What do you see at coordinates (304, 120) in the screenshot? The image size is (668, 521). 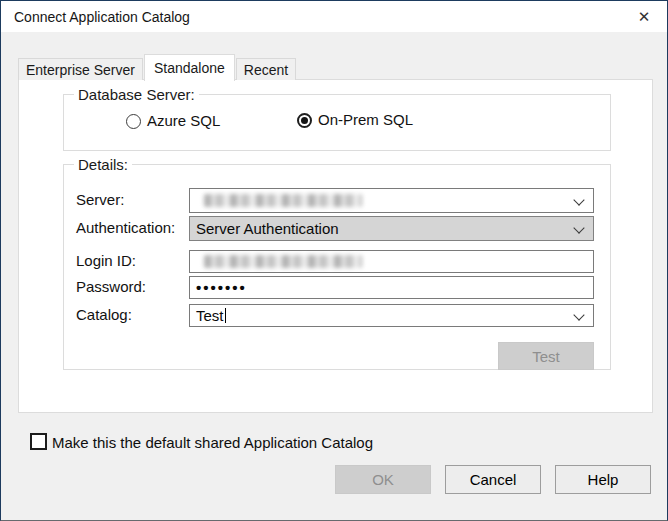 I see `radio-button-selected-icon` at bounding box center [304, 120].